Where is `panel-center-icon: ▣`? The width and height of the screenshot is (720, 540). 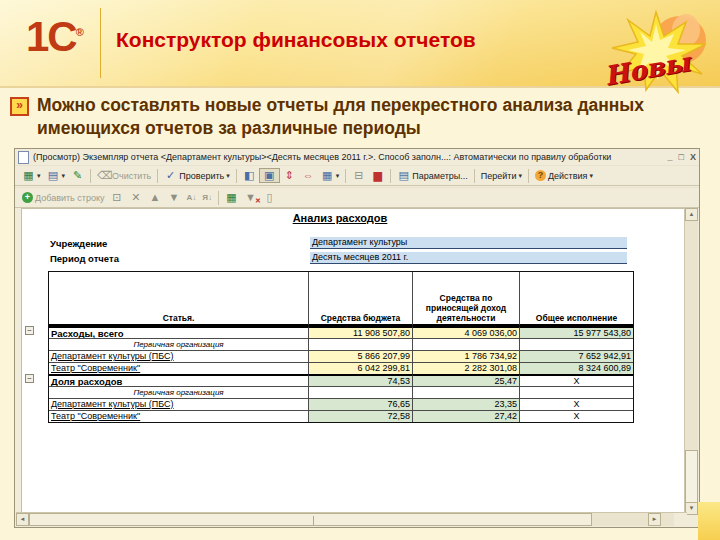 panel-center-icon: ▣ is located at coordinates (270, 176).